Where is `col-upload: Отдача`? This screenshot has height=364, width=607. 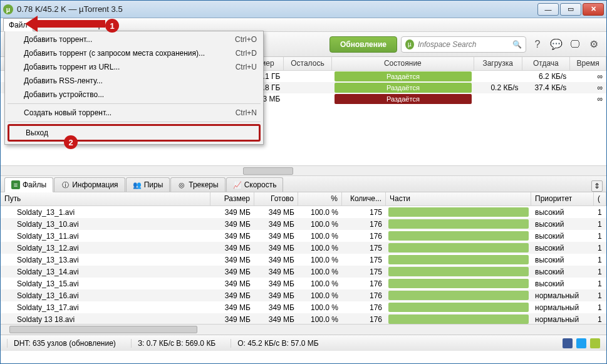
col-upload: Отдача is located at coordinates (546, 64).